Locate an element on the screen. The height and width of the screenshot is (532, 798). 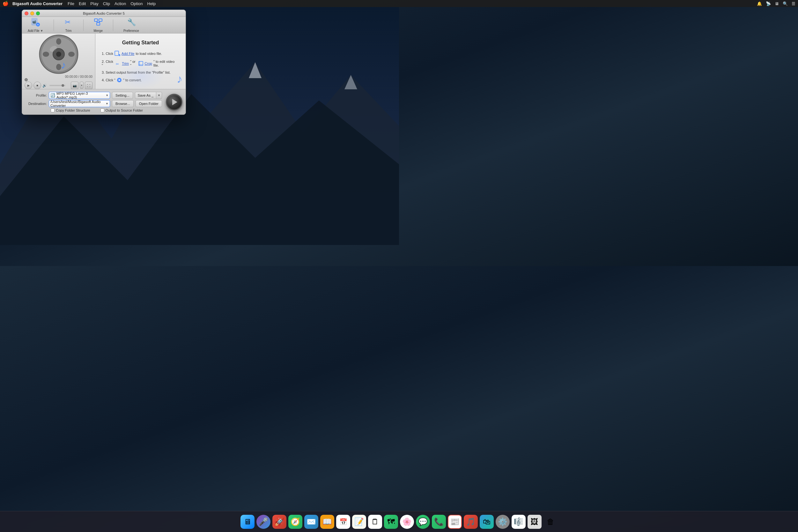
setting-button: Setting... is located at coordinates (122, 95).